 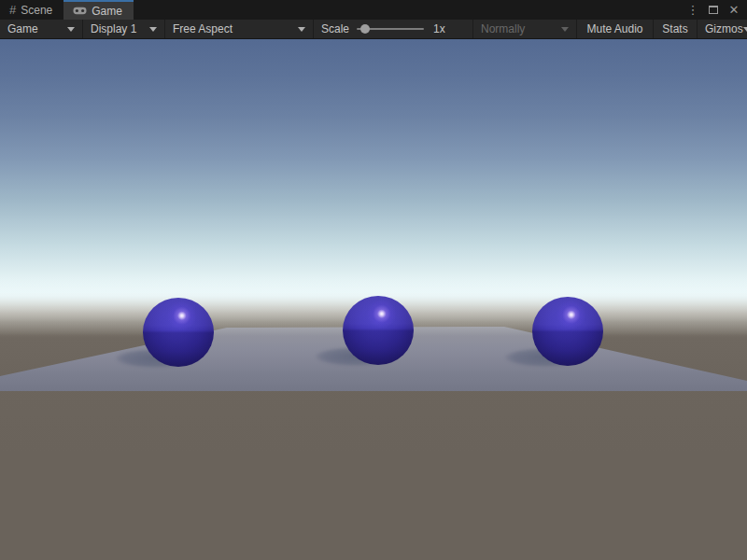 What do you see at coordinates (106, 11) in the screenshot?
I see `tab-game-label: Game` at bounding box center [106, 11].